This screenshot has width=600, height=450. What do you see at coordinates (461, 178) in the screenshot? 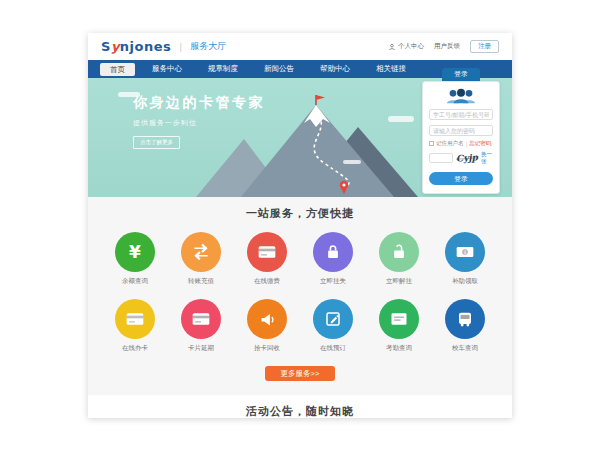
I see `login-submit-button: 登录` at bounding box center [461, 178].